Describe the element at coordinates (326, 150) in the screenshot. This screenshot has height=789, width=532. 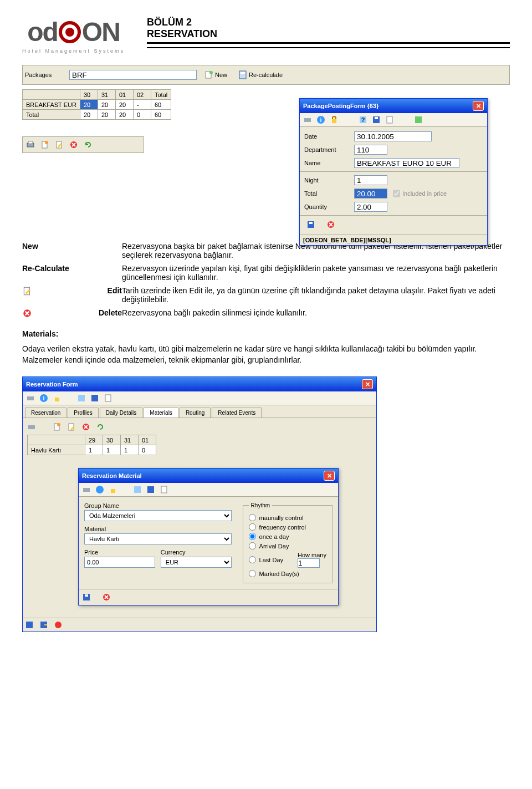
I see `department-label: Department` at that location.